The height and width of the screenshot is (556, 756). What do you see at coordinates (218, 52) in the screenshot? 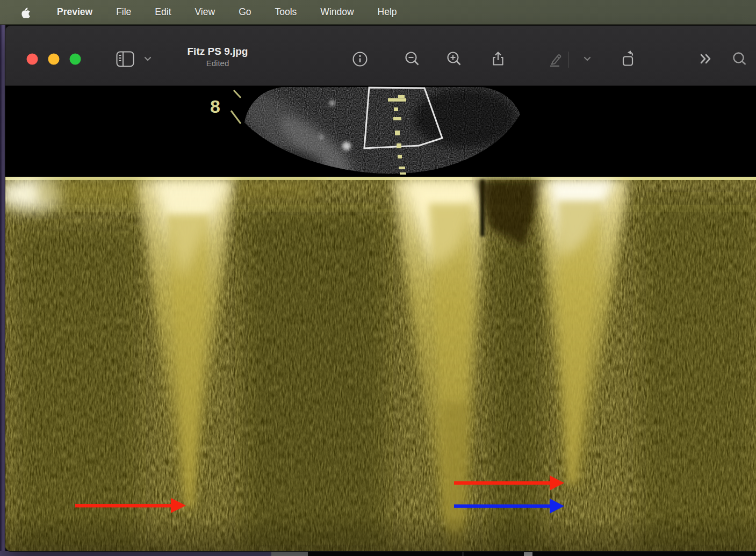
I see `window-title: Fitz PS 9.jpg` at bounding box center [218, 52].